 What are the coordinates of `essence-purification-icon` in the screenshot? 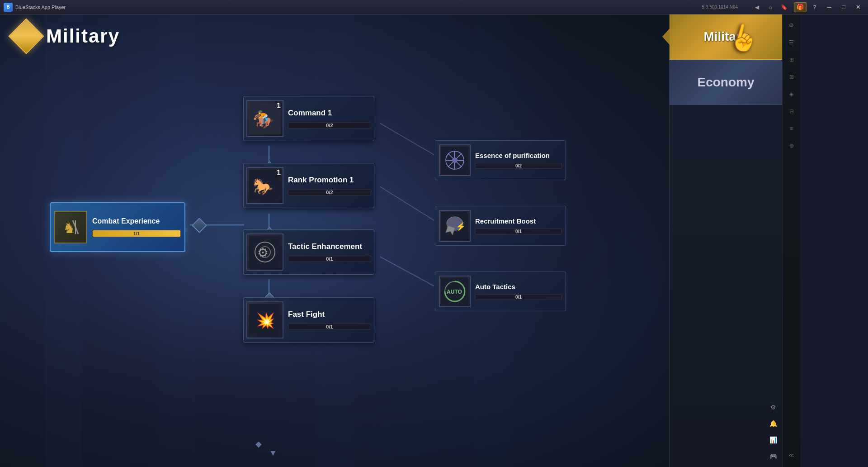 It's located at (455, 160).